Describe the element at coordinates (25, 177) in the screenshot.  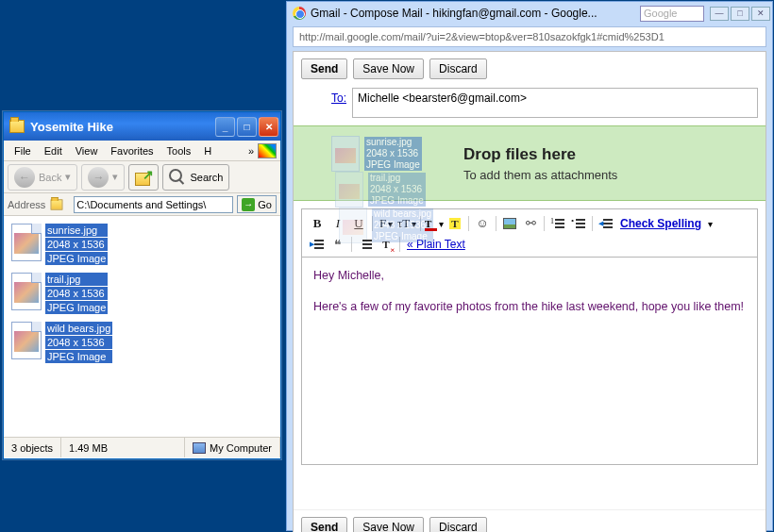
I see `back-arrow-icon: ←` at that location.